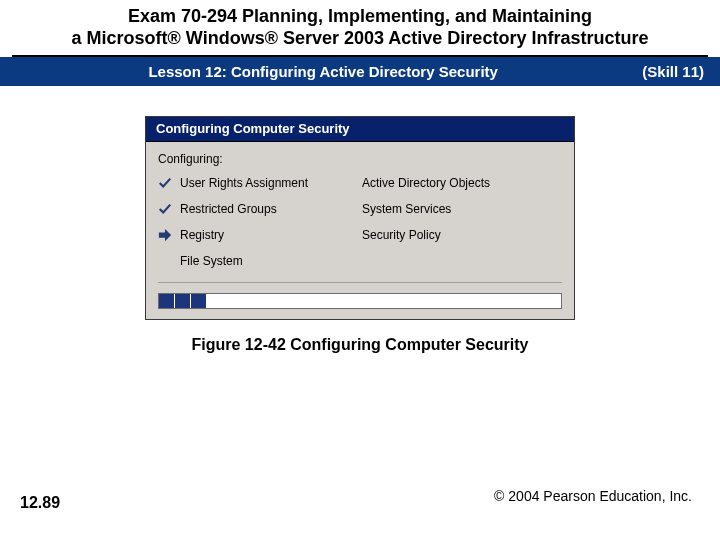  I want to click on item-label: System Services, so click(442, 209).